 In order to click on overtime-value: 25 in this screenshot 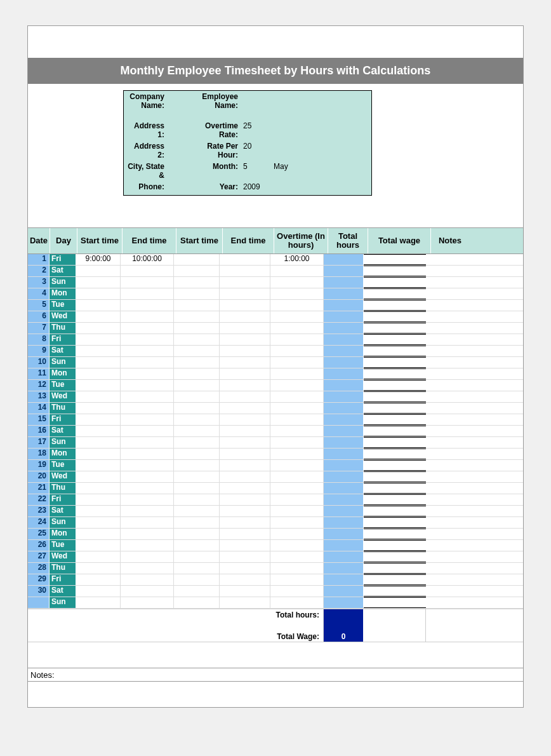, I will do `click(256, 130)`.